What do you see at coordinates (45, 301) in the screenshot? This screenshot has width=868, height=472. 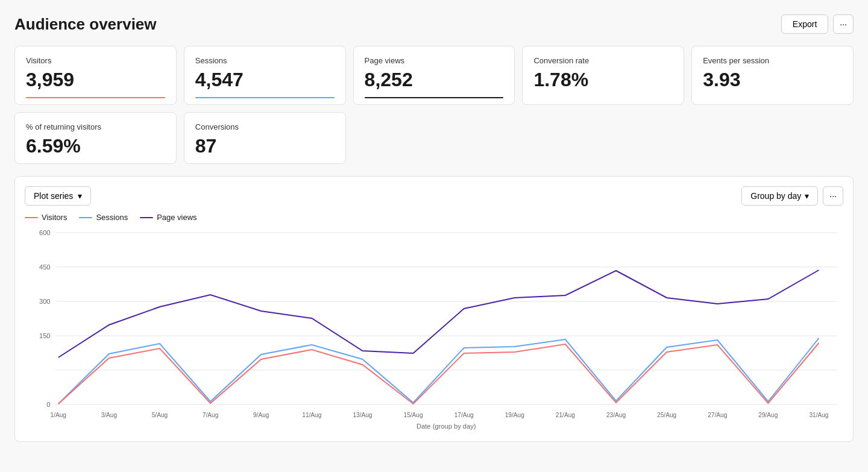 I see `svg-text: 300` at bounding box center [45, 301].